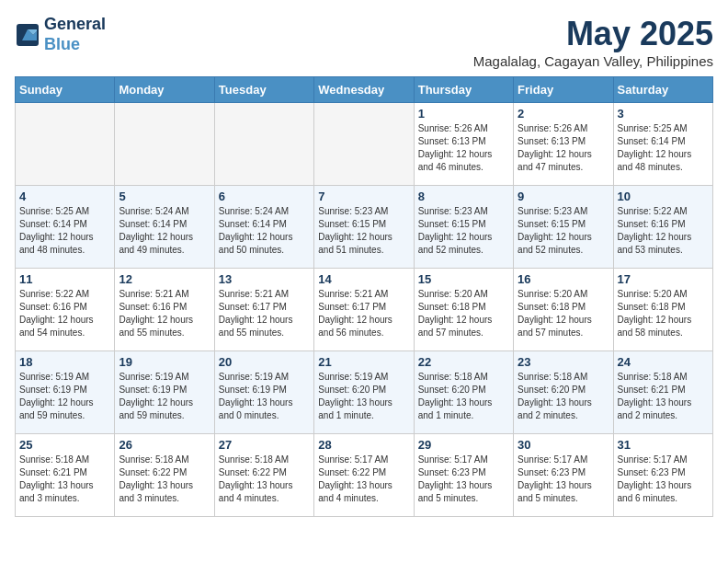 The height and width of the screenshot is (563, 728). Describe the element at coordinates (563, 362) in the screenshot. I see `day-number: 23` at that location.